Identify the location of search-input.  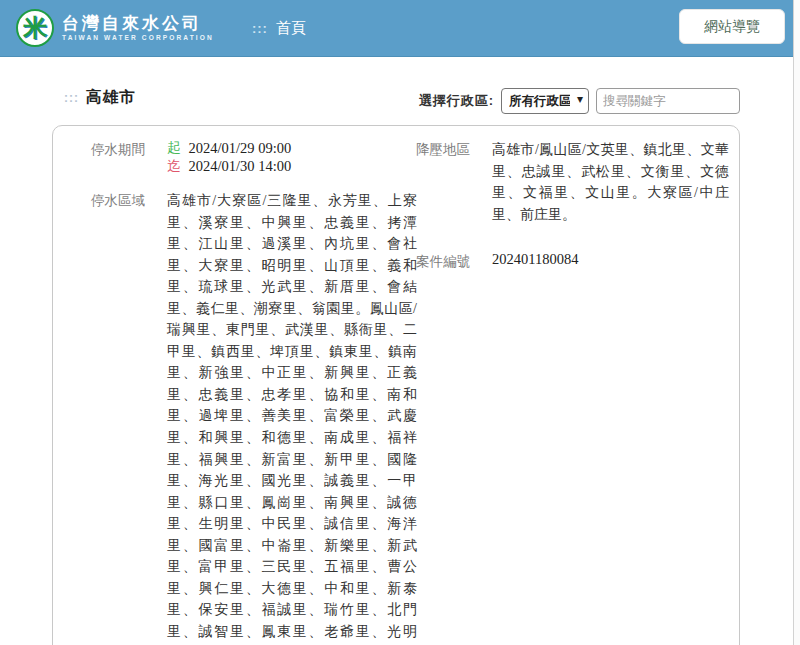
(668, 101).